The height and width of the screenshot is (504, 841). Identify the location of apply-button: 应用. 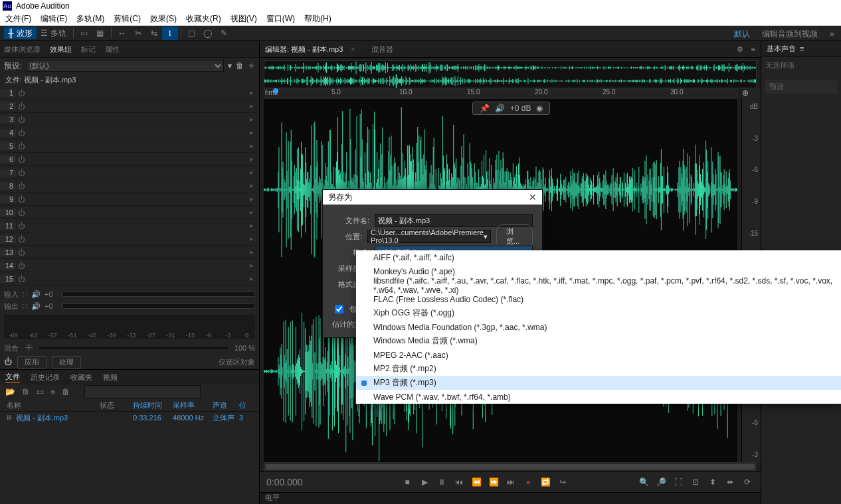
(32, 363).